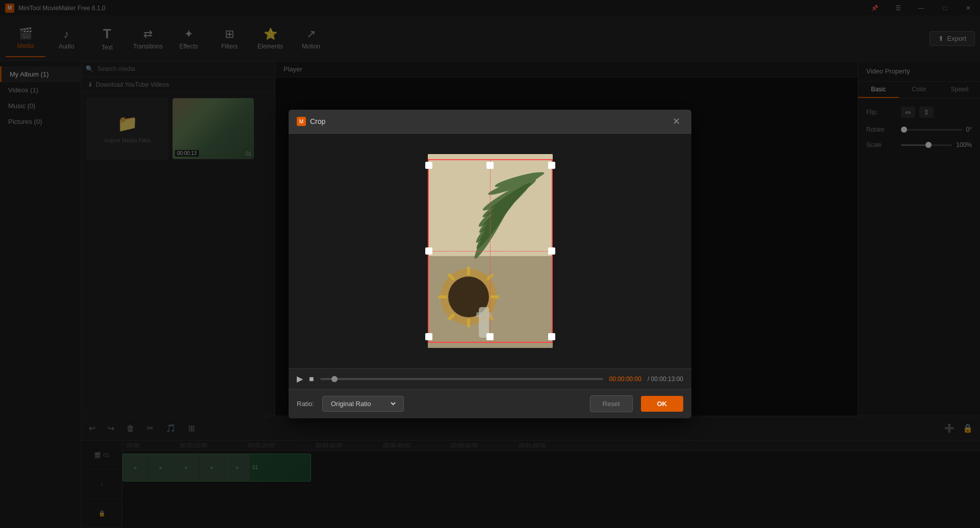 The height and width of the screenshot is (528, 980). What do you see at coordinates (490, 404) in the screenshot?
I see `crop-footer: Ratio: Original Ratio 16:9 9:16 4:3 3:4 …` at bounding box center [490, 404].